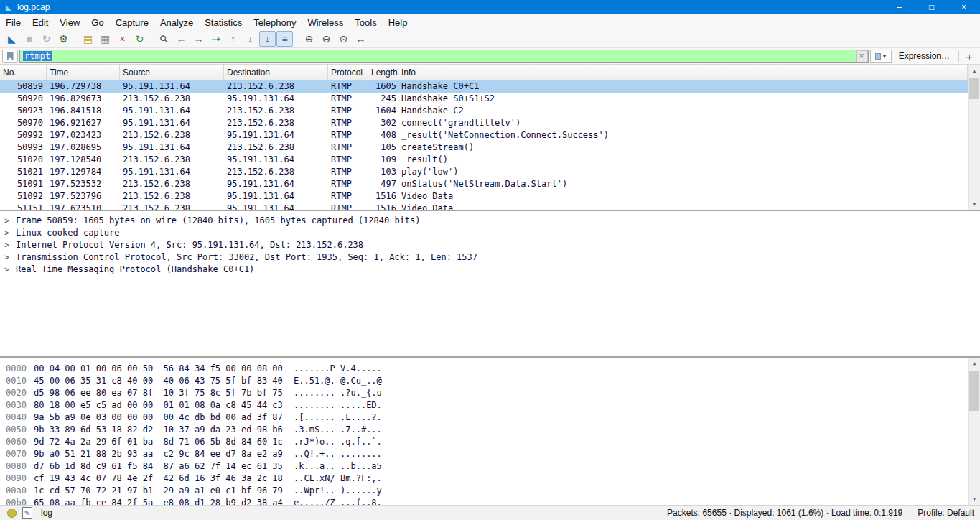 The image size is (980, 520). What do you see at coordinates (343, 39) in the screenshot?
I see `zoom-original-button: ⊙` at bounding box center [343, 39].